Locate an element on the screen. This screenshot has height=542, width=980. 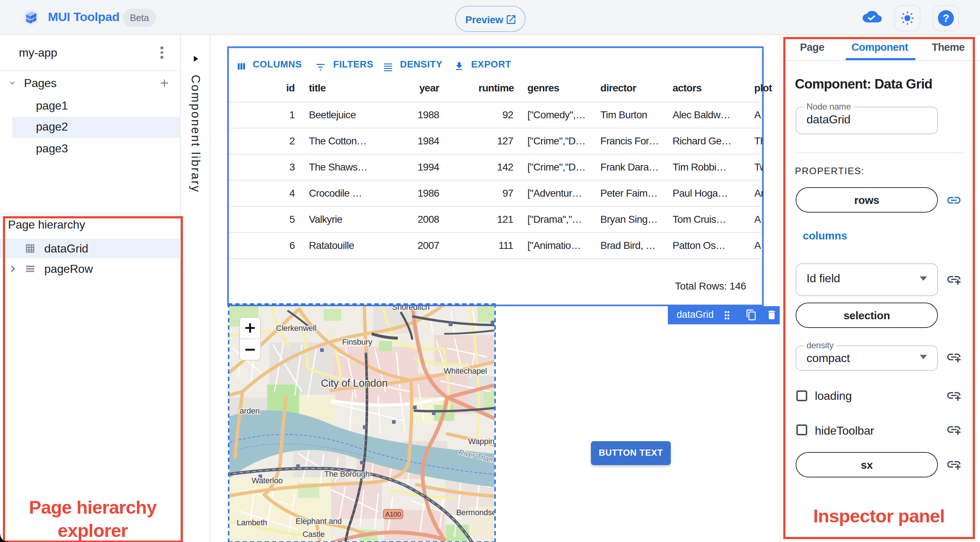
svg-text: Lambeth is located at coordinates (251, 522).